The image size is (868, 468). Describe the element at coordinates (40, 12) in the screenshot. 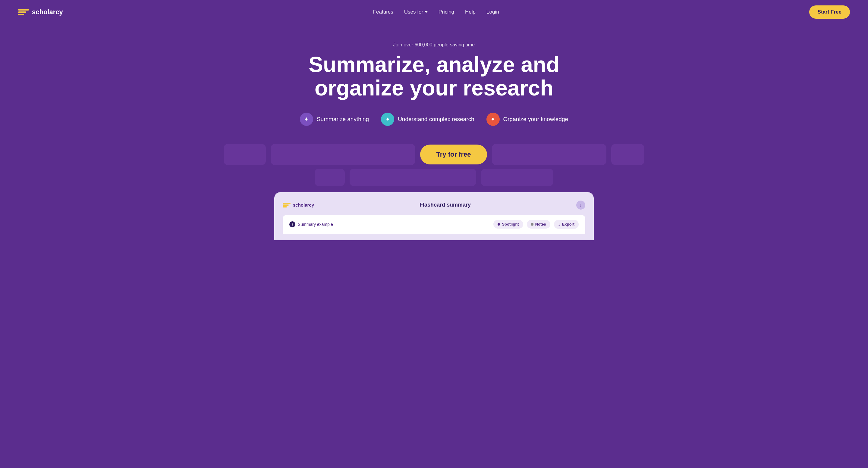

I see `logo: scholarcy` at that location.